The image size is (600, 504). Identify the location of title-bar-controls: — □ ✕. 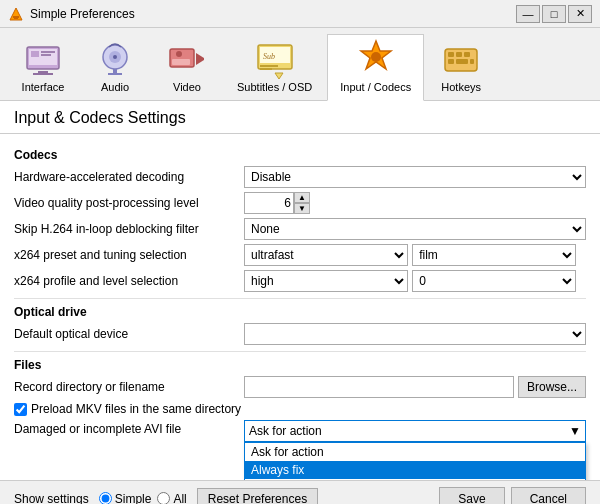
(554, 14).